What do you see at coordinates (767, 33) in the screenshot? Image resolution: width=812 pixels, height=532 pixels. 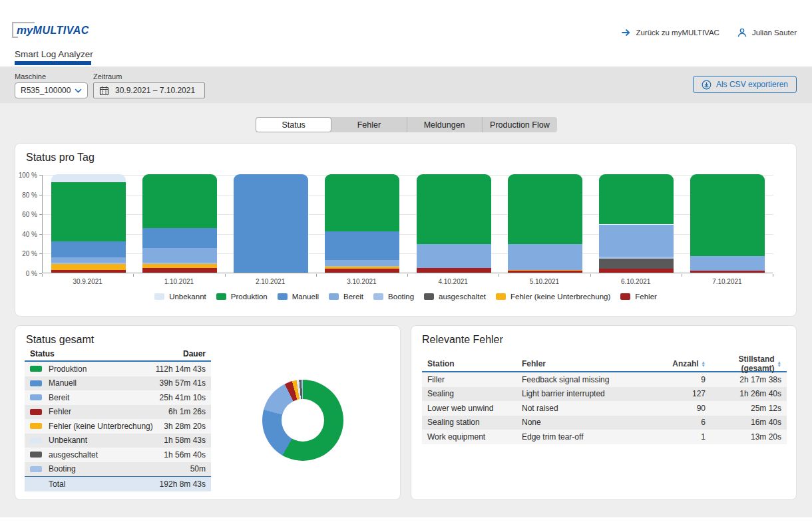 I see `user-menu: Julian Sauter` at bounding box center [767, 33].